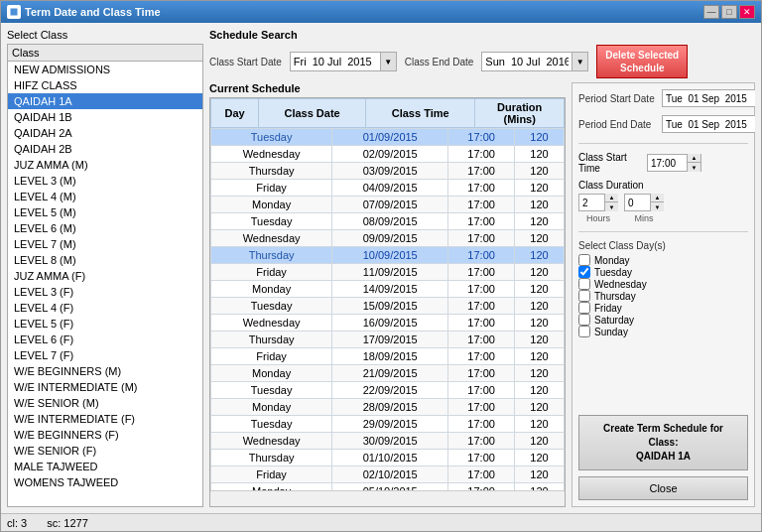 The image size is (762, 532). I want to click on class-item: W/E INTERMEDIATE (F), so click(105, 419).